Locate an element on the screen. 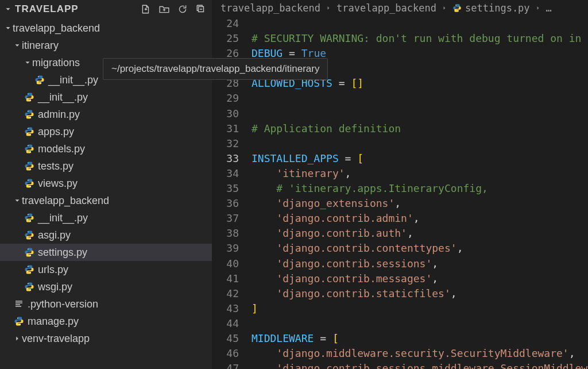  line-number: 44 is located at coordinates (226, 324).